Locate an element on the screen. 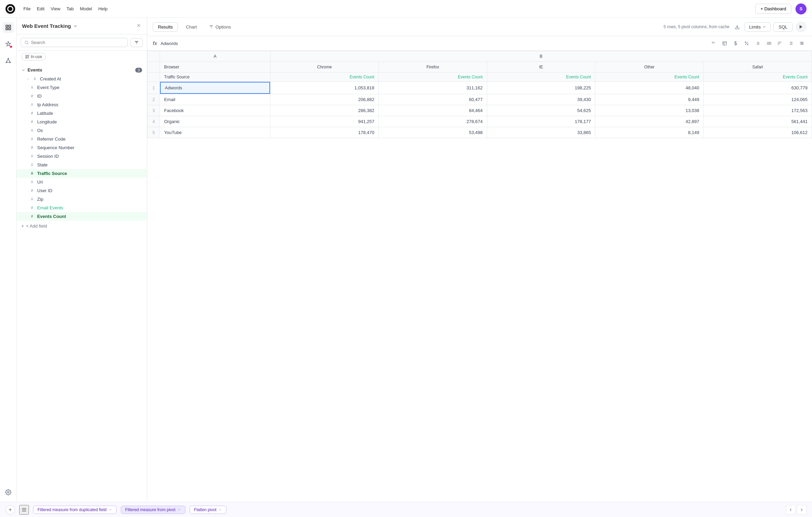  cell-other-5: 8,149 is located at coordinates (649, 133).